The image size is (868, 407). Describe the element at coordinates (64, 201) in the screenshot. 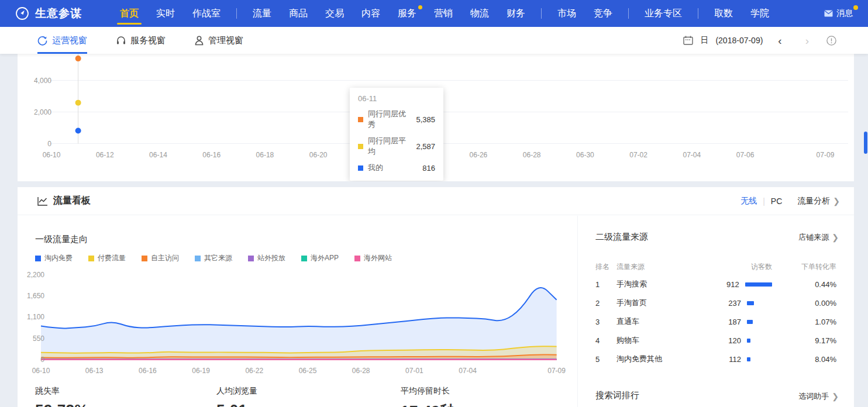

I see `traffic-board-title-wrap: 流量看板` at that location.